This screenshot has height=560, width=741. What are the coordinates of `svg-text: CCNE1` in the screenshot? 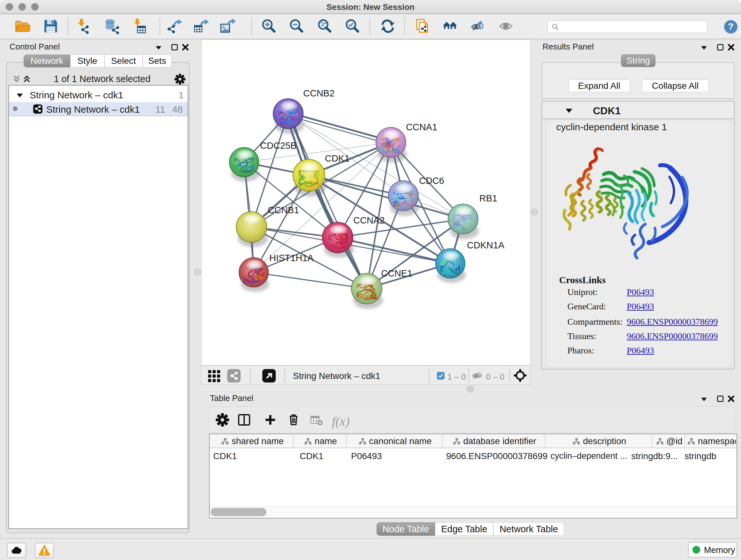 It's located at (397, 273).